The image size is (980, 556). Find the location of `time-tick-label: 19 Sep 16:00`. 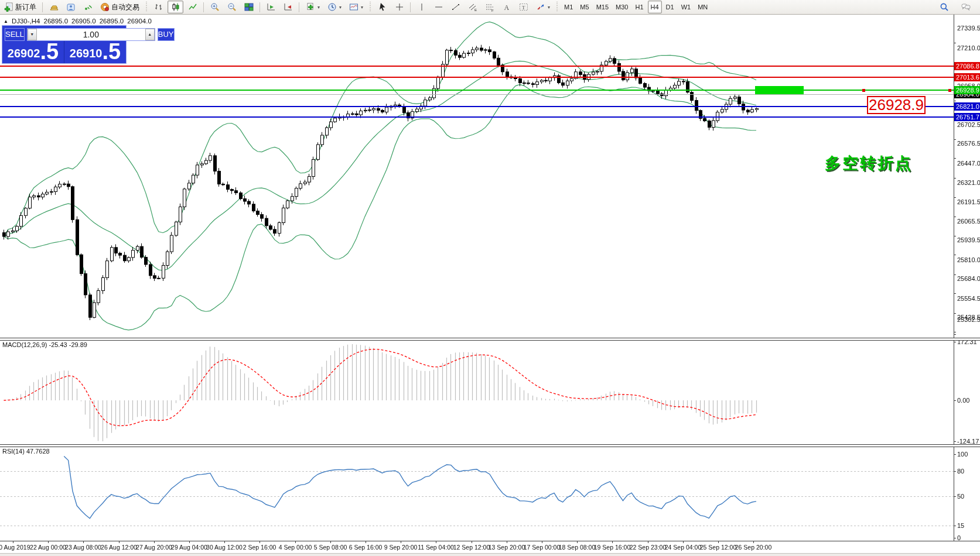

time-tick-label: 19 Sep 16:00 is located at coordinates (612, 547).